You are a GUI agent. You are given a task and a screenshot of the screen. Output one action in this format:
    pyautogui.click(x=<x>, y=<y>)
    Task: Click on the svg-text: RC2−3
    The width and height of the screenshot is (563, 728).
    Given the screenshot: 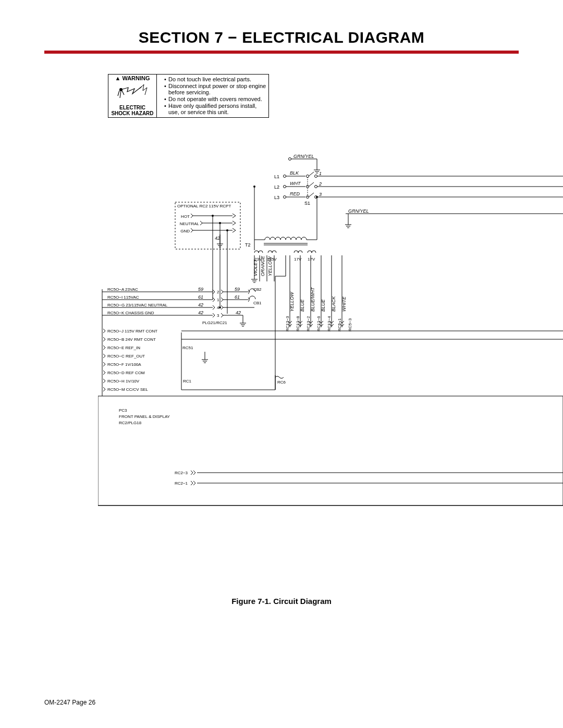 What is the action you would take?
    pyautogui.click(x=181, y=473)
    